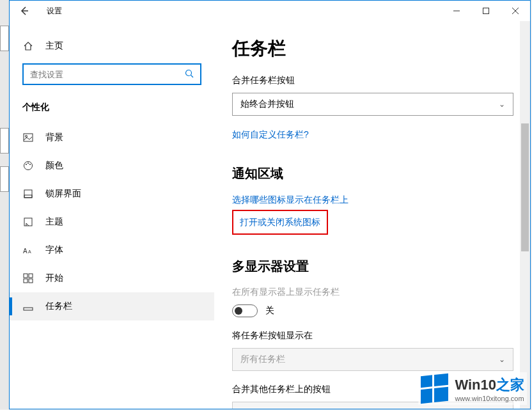  What do you see at coordinates (54, 222) in the screenshot?
I see `sidebar-item-label: 主题` at bounding box center [54, 222].